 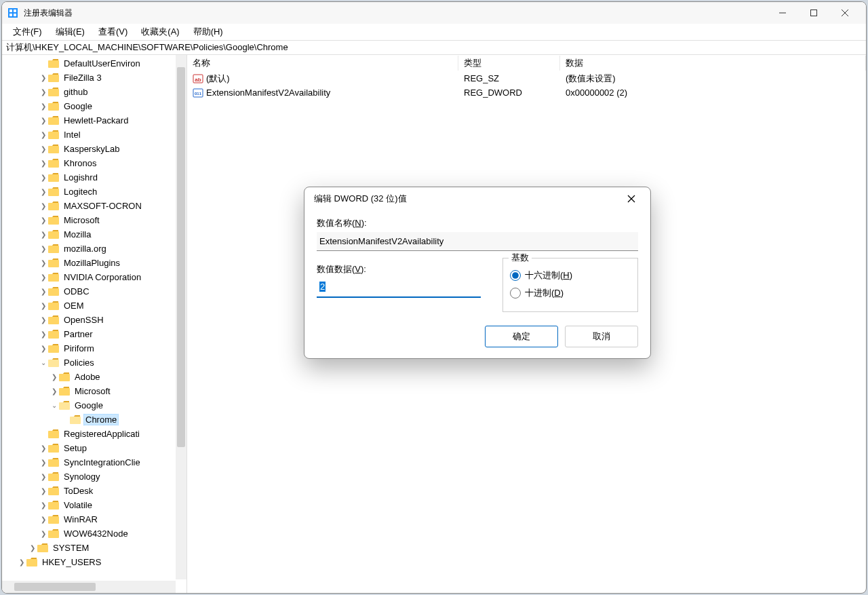 I want to click on tree-item: RegisteredApplicati, so click(x=89, y=434).